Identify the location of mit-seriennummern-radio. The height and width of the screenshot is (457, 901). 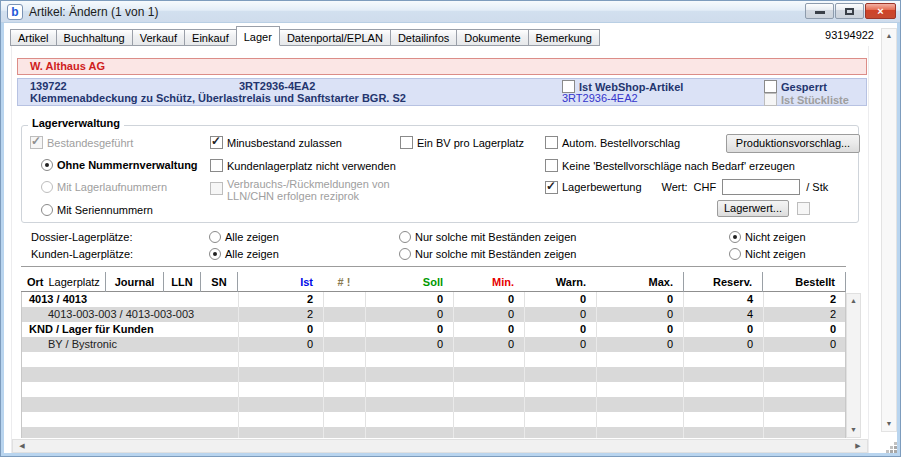
(47, 210).